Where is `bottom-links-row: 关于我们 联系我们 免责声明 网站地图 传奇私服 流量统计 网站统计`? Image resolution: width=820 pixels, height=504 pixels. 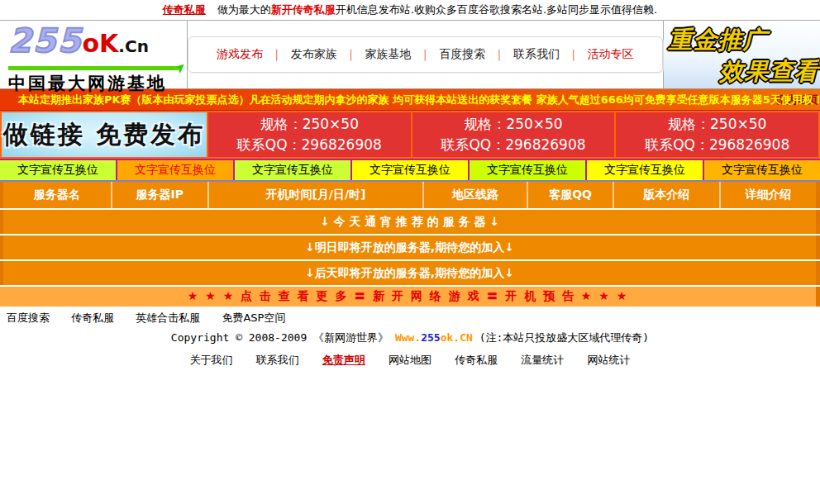
bottom-links-row: 关于我们 联系我们 免责声明 网站地图 传奇私服 流量统计 网站统计 is located at coordinates (410, 358).